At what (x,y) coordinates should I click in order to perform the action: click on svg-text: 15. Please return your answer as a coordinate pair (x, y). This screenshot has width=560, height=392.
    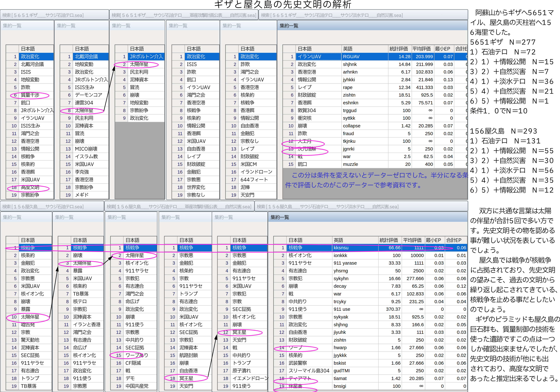
    Looking at the image, I should click on (66, 355).